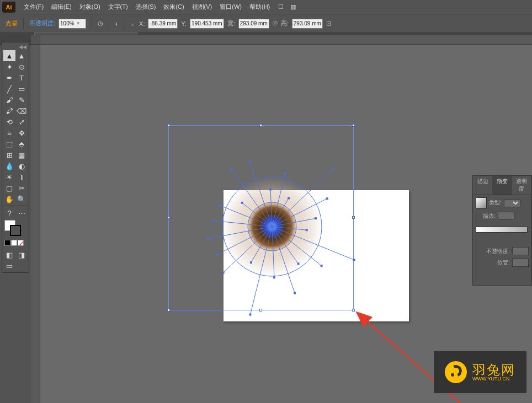  Describe the element at coordinates (163, 24) in the screenshot. I see `x-input: -86.39 mm` at that location.